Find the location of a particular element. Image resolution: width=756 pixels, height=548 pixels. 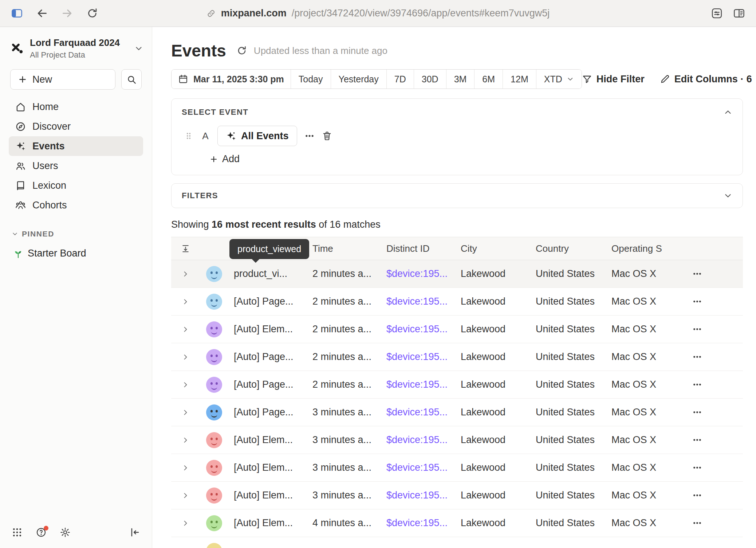

table-row is located at coordinates (457, 543).